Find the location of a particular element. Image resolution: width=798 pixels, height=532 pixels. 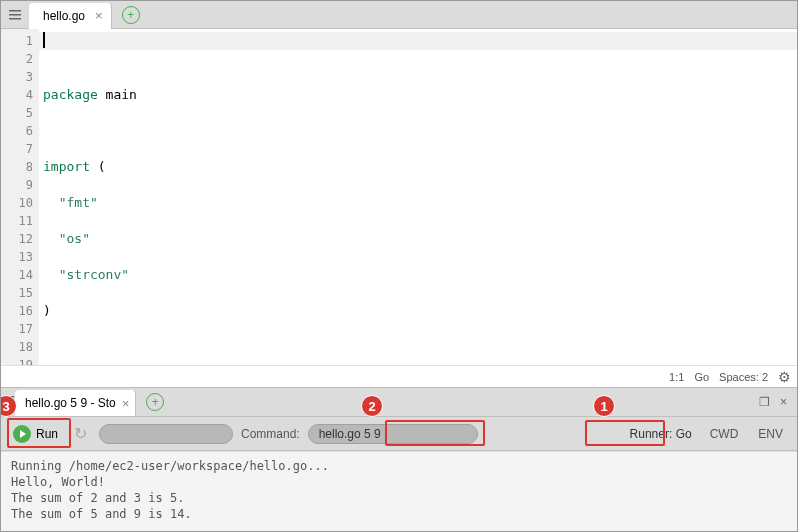

line-gutter: 1234567891011121314151617181920 is located at coordinates (20, 197).